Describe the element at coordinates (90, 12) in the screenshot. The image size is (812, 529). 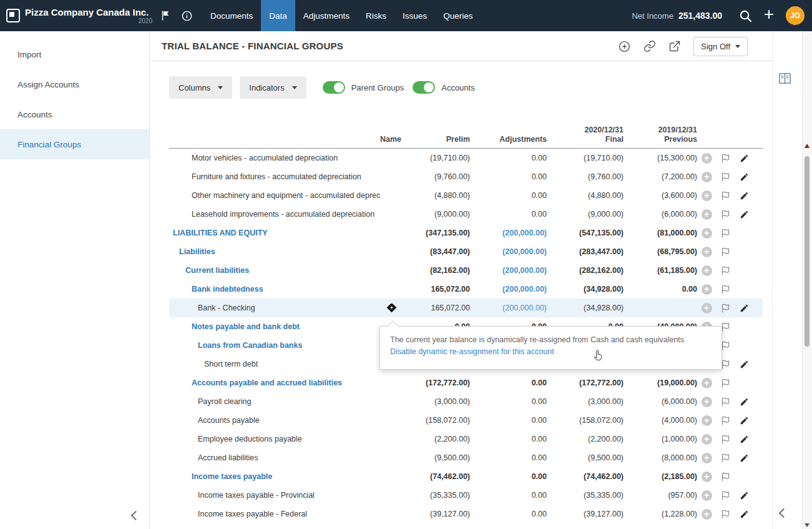
I see `company-name: Pizza Company Canada Inc.` at that location.